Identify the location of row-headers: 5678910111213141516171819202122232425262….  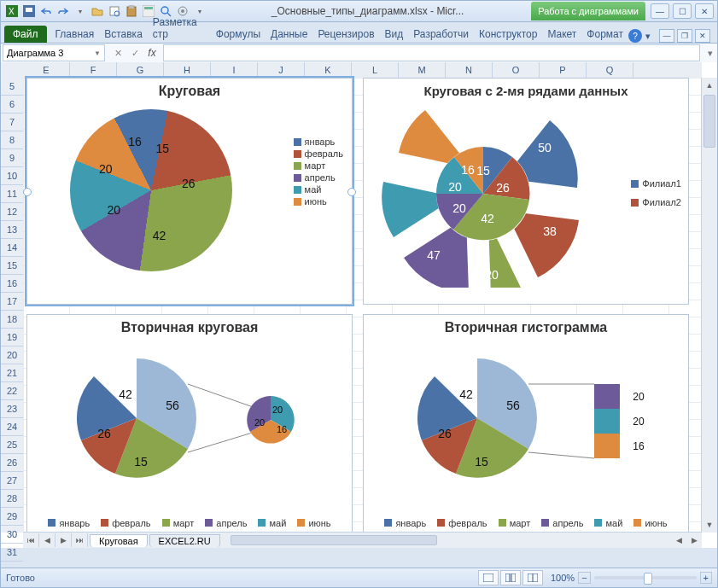
(12, 306).